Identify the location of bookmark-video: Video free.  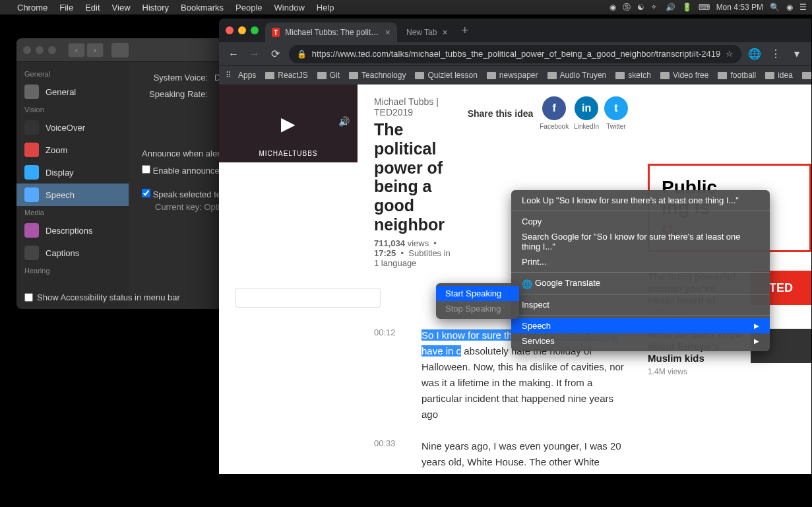
(685, 75).